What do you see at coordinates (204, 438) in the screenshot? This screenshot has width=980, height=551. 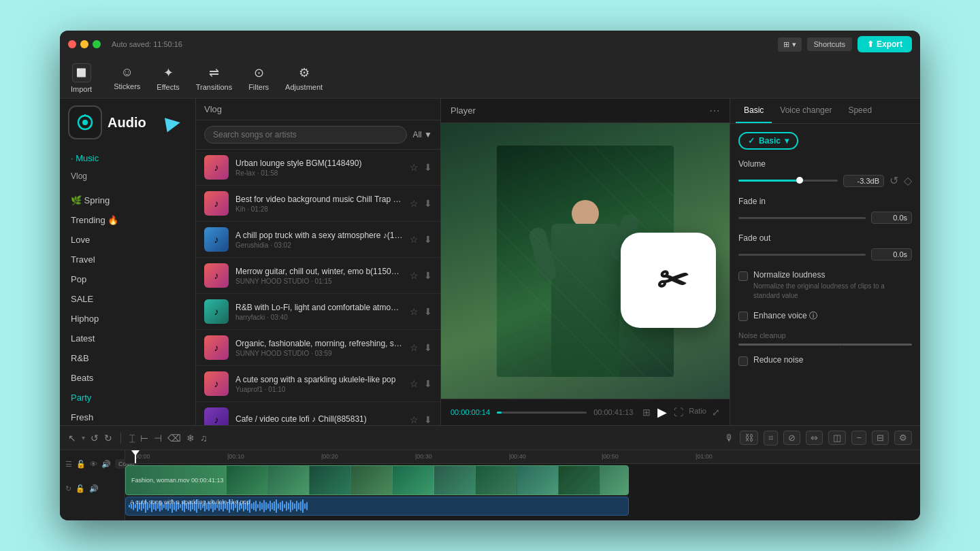 I see `audio-tool: ♫` at bounding box center [204, 438].